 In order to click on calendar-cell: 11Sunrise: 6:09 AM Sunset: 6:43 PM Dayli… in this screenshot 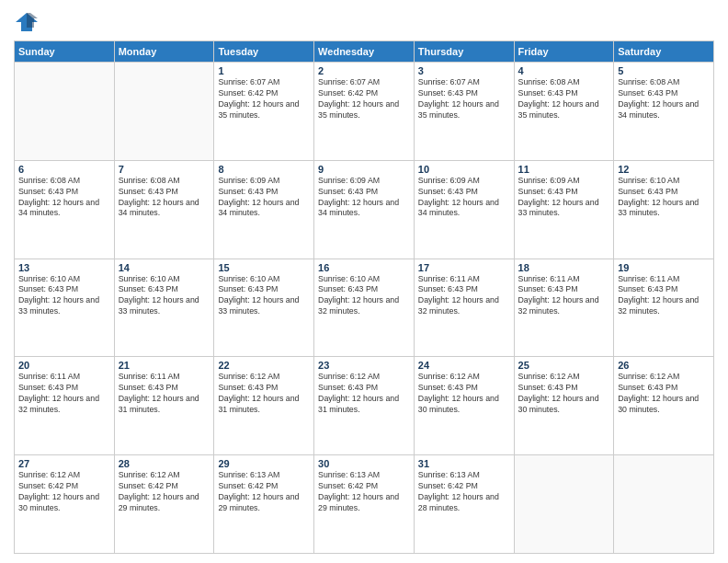, I will do `click(564, 210)`.